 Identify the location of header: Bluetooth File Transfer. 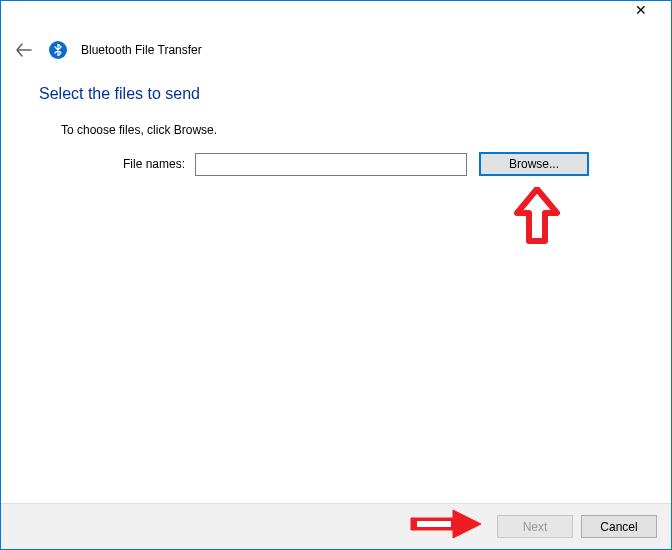
(336, 50).